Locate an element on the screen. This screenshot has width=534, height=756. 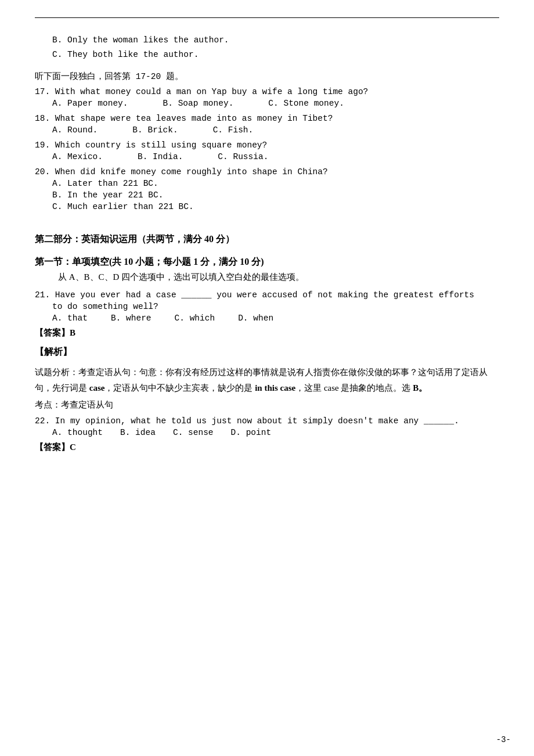
top-divider is located at coordinates (267, 17).